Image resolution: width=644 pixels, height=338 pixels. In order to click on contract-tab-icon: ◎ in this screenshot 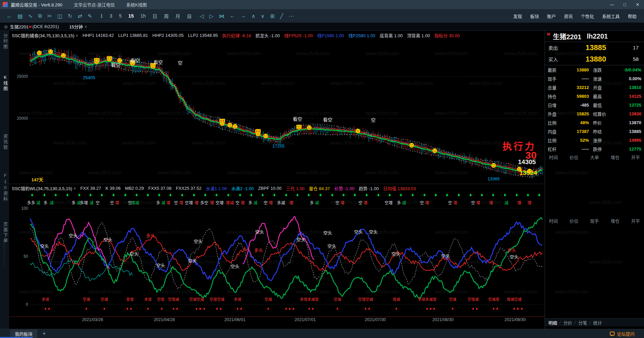, I will do `click(6, 27)`.